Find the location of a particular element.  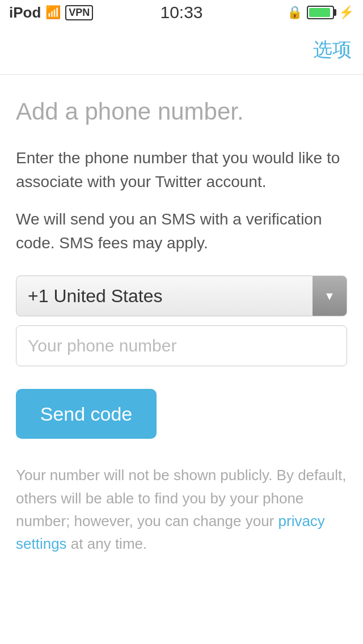

country-selector: +1 United States ▼ is located at coordinates (182, 296).